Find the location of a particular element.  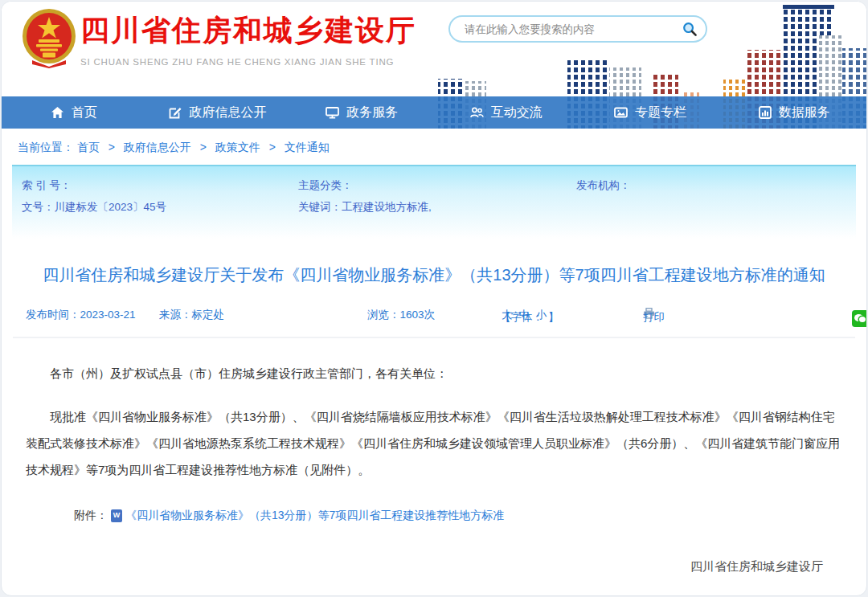

index-number-label: 索 引 号： is located at coordinates (94, 185).